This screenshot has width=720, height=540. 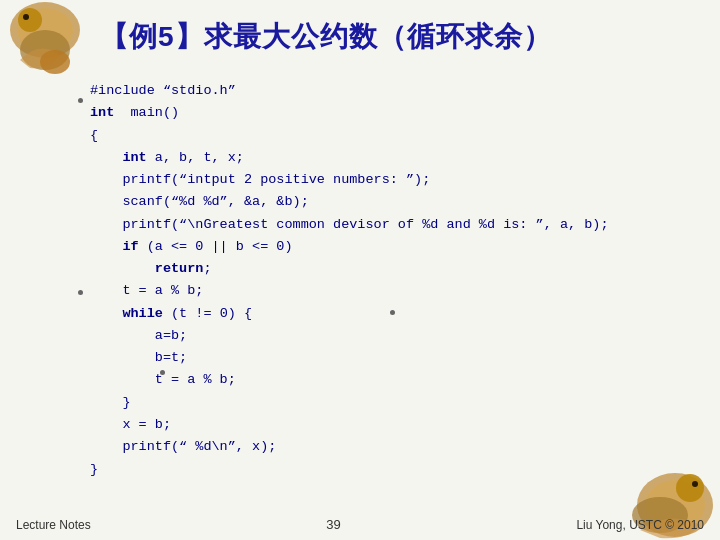 What do you see at coordinates (395, 269) in the screenshot?
I see `code-line-9: return;` at bounding box center [395, 269].